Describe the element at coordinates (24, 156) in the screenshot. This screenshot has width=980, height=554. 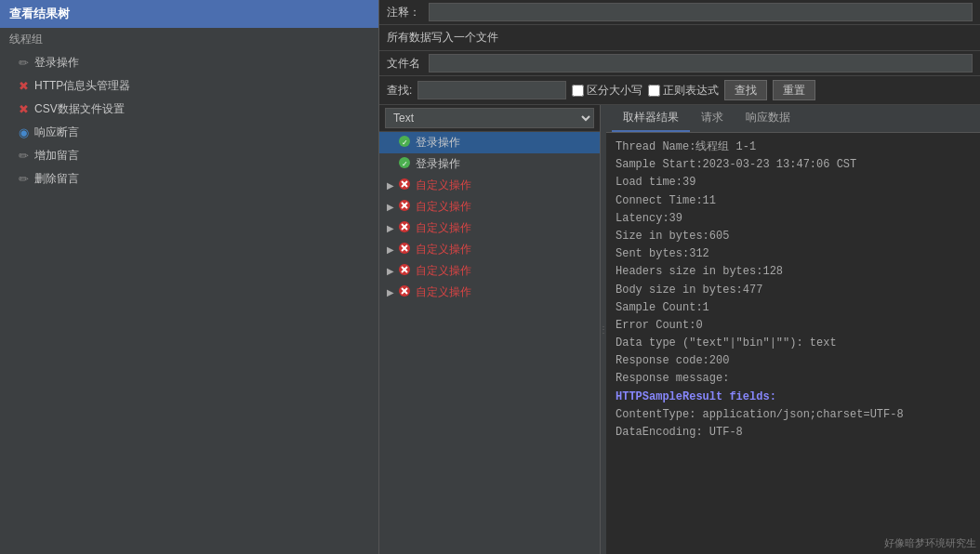
I see `add-icon: ✏` at that location.